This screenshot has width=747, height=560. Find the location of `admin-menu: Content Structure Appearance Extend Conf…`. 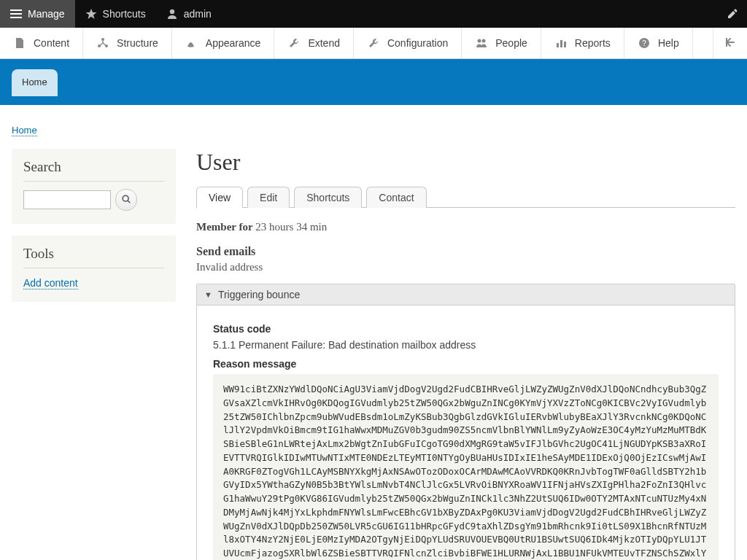

admin-menu: Content Structure Appearance Extend Conf… is located at coordinates (374, 44).